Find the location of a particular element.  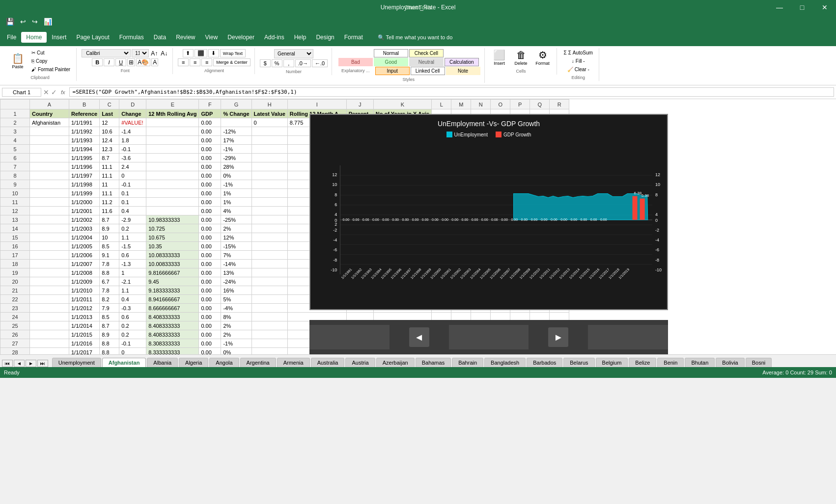

sheet-nav-first: ⏮ is located at coordinates (7, 363).